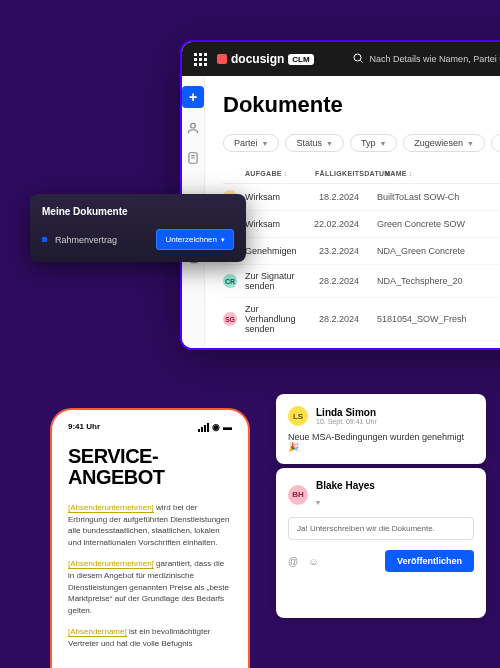 The height and width of the screenshot is (668, 500). Describe the element at coordinates (430, 561) in the screenshot. I see `publish-button: Veröffentlichen` at that location.